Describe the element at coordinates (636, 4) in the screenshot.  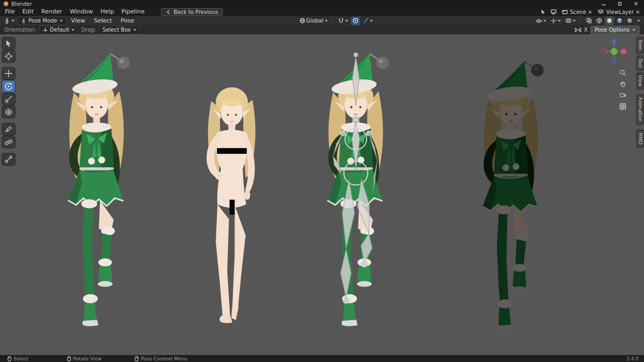
I see `close-icon` at that location.